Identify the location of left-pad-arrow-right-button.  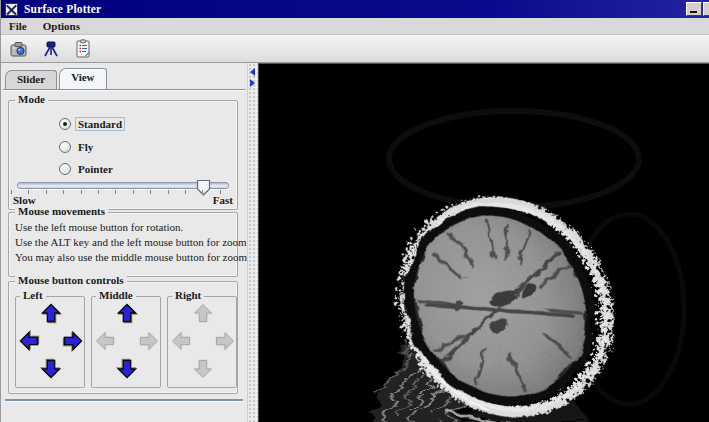
(73, 341).